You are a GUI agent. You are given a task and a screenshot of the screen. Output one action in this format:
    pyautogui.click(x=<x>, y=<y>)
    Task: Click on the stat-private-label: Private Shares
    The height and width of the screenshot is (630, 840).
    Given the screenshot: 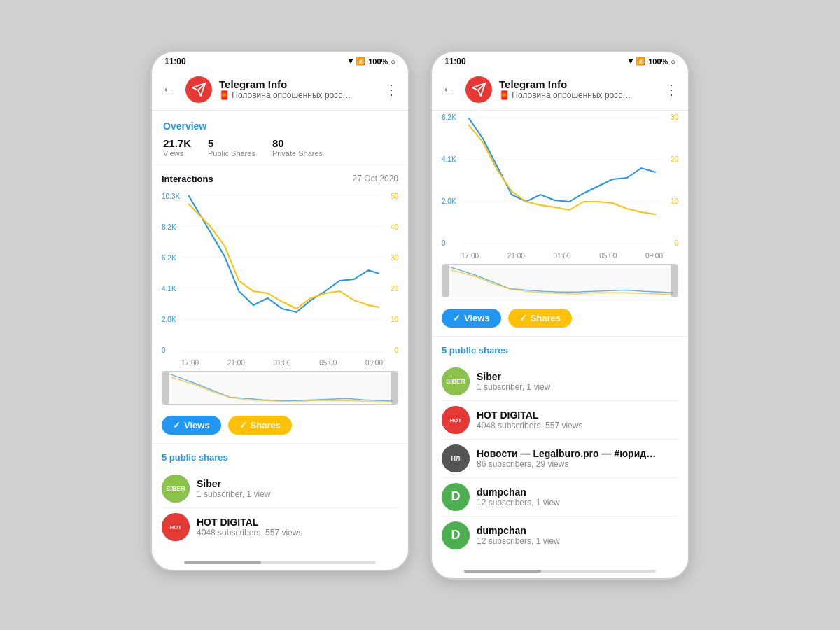 What is the action you would take?
    pyautogui.click(x=298, y=153)
    